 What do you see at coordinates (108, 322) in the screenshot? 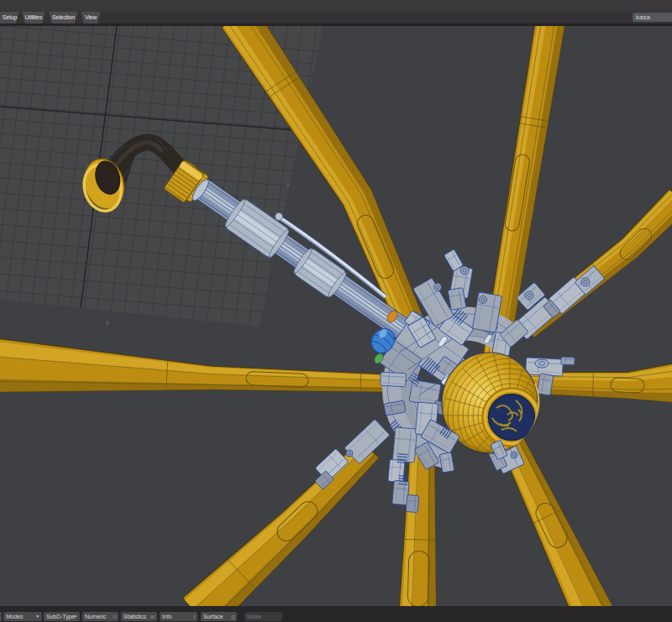
I see `svg-text: z` at bounding box center [108, 322].